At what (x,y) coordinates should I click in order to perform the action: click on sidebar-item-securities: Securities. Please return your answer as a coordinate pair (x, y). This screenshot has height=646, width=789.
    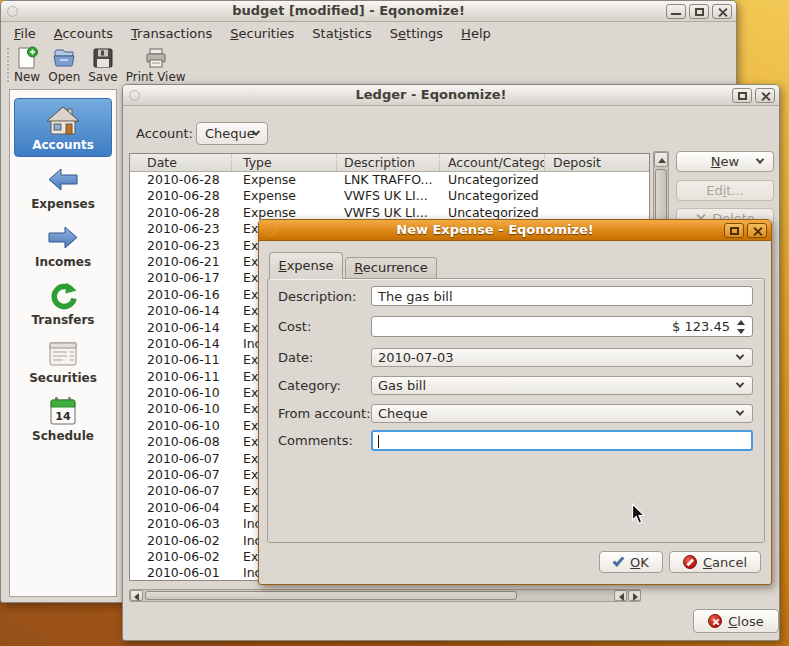
    Looking at the image, I should click on (63, 360).